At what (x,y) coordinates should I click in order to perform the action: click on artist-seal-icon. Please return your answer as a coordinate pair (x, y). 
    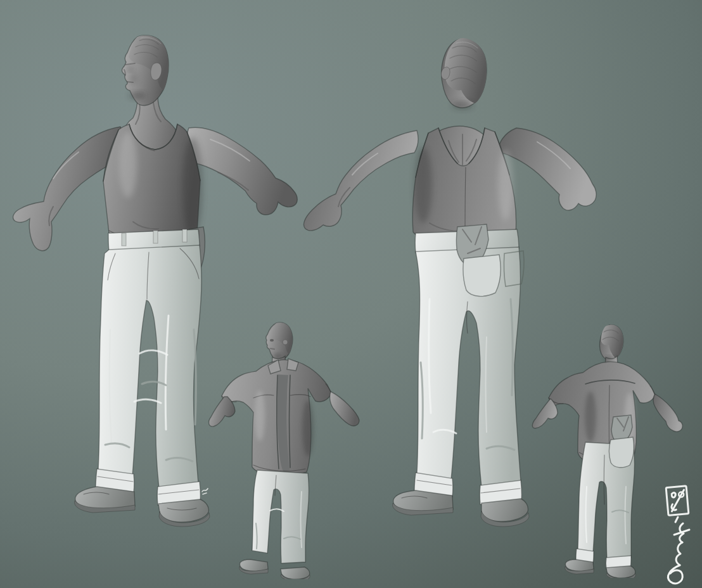
    Looking at the image, I should click on (677, 501).